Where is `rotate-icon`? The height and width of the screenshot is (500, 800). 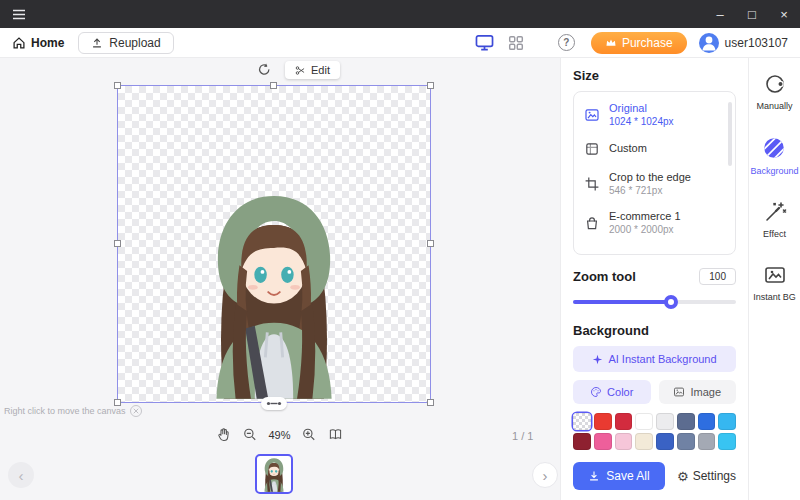 rotate-icon is located at coordinates (264, 70).